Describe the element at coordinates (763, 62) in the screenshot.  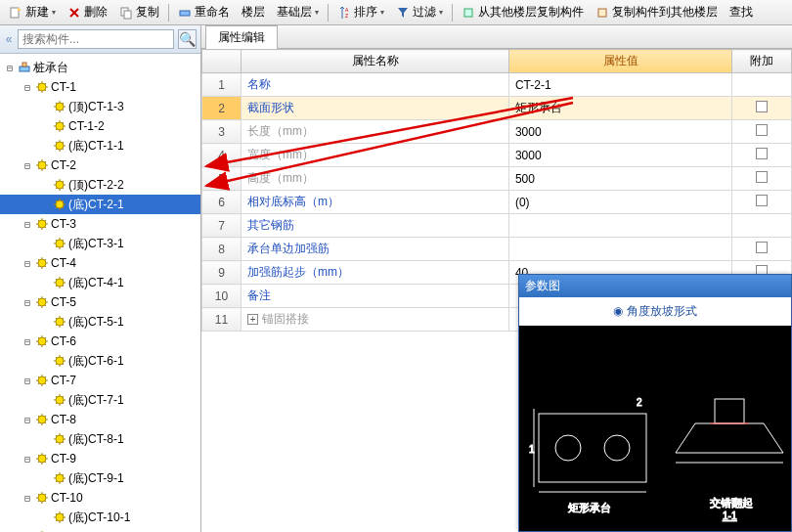
I see `col-extra: 附加` at that location.